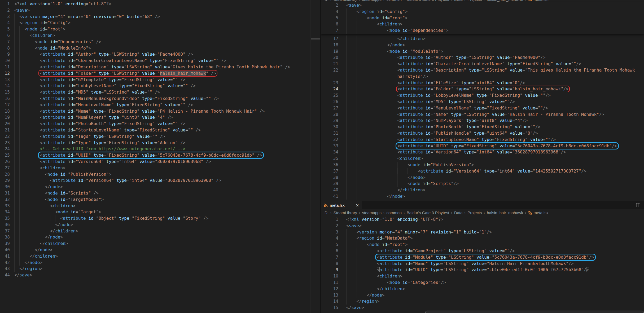 This screenshot has height=313, width=644. I want to click on code-line: 28 <attribute id="Name" type="LSString" …, so click(483, 114).